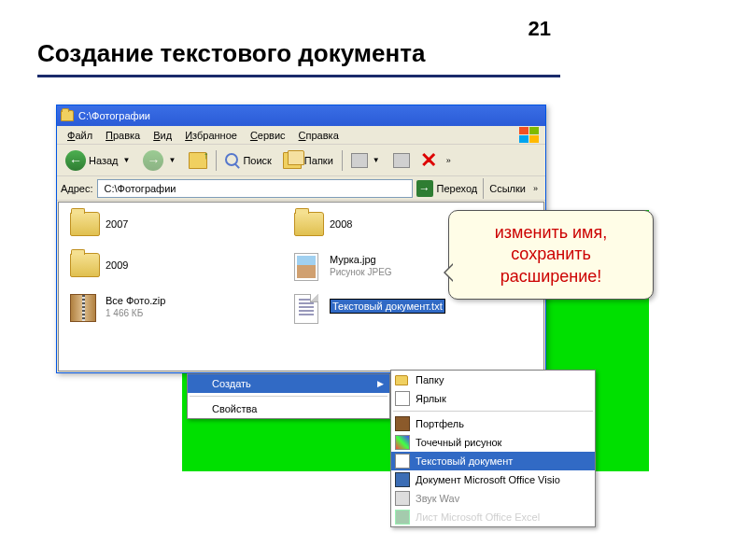 The width and height of the screenshot is (747, 560). Describe the element at coordinates (117, 224) in the screenshot. I see `file-name: 2007` at that location.